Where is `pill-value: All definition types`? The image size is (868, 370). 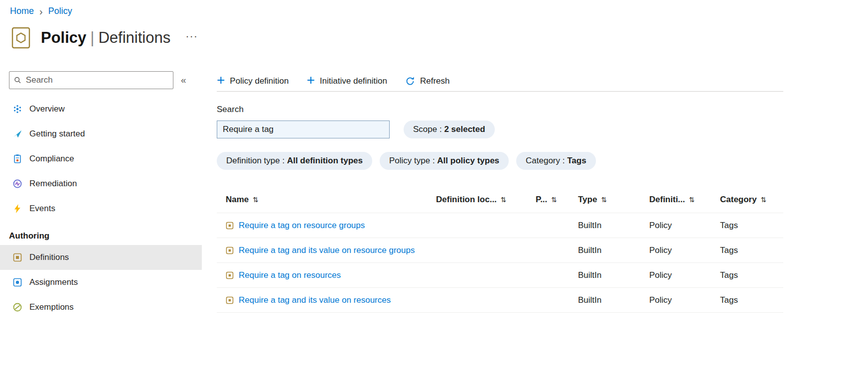
pill-value: All definition types is located at coordinates (325, 161).